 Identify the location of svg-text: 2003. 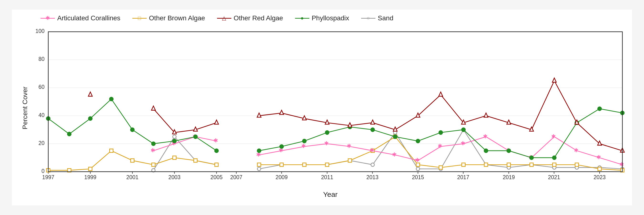
(174, 177).